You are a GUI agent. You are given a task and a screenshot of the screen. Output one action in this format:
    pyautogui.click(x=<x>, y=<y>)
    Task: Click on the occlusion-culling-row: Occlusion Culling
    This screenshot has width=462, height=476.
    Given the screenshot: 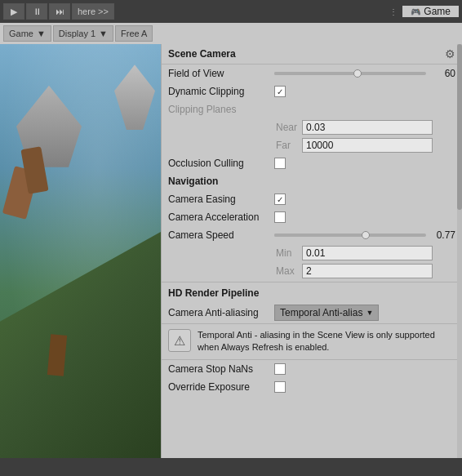 What is the action you would take?
    pyautogui.click(x=312, y=163)
    